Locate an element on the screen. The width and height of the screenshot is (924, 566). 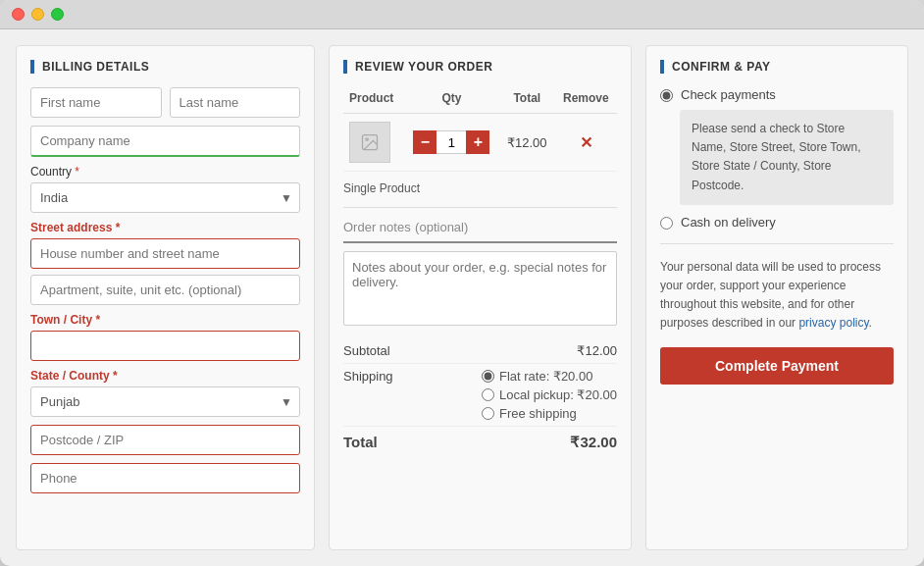
shipping-free-option: Free shipping is located at coordinates (549, 414).